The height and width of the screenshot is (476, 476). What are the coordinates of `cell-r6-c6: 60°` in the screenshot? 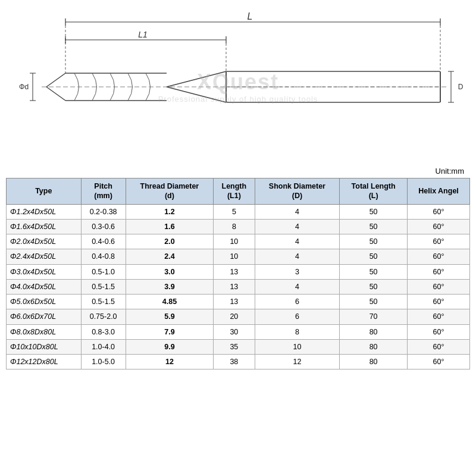 It's located at (439, 302).